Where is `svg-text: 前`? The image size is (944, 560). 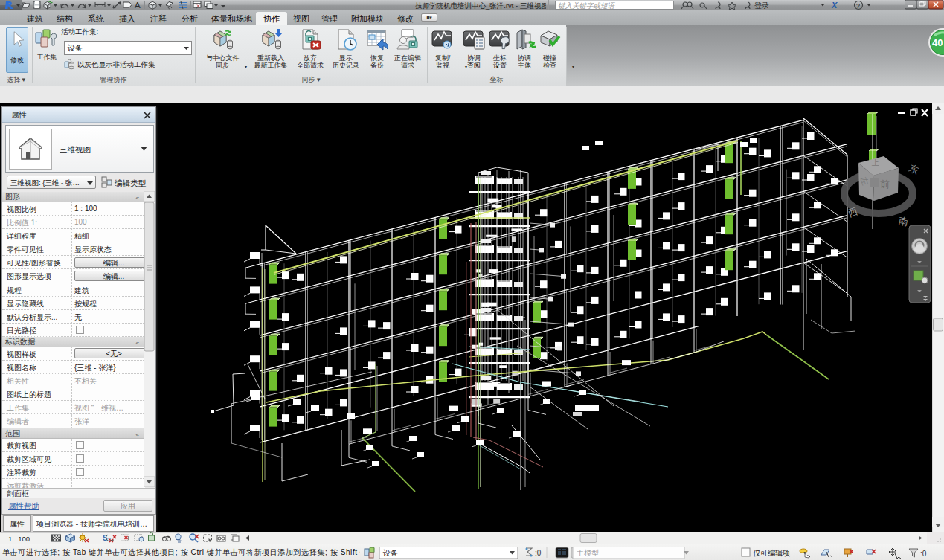
svg-text: 前 is located at coordinates (885, 184).